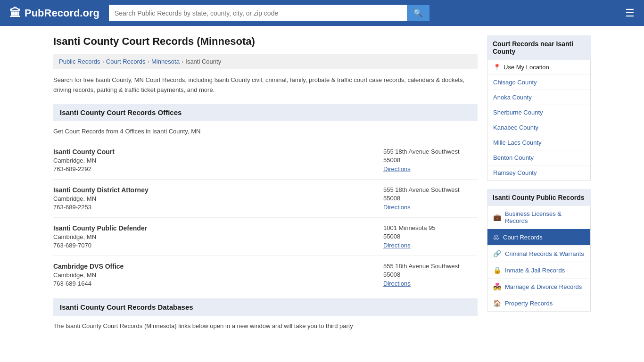 This screenshot has height=362, width=644. Describe the element at coordinates (539, 218) in the screenshot. I see `sidebar-record-0: 💼Business Licenses & Records` at that location.